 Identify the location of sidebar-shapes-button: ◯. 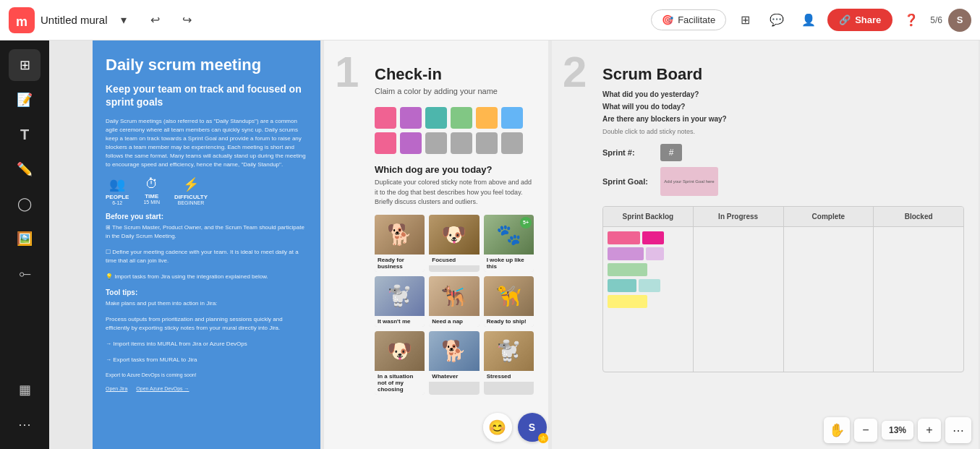
(25, 204).